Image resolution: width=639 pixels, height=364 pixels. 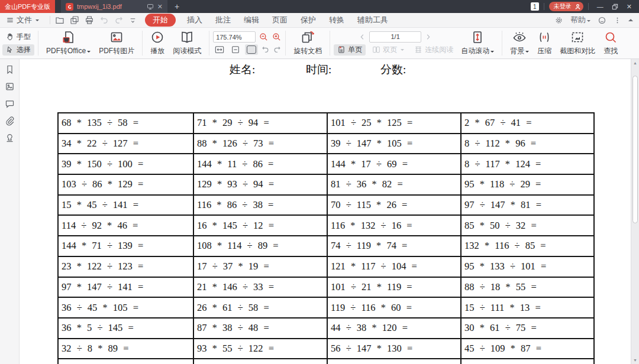 What do you see at coordinates (326, 267) in the screenshot?
I see `worksheet-row: 23 * 122 ÷ 123 =17 ÷ 37 * 19 =121 * 117 …` at bounding box center [326, 267].